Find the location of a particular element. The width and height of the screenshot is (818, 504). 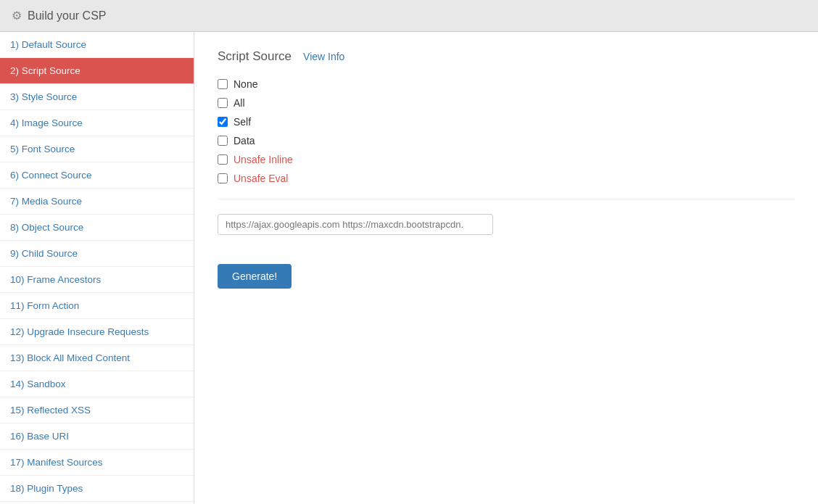

sidebar-item-10: 10) Frame Ancestors is located at coordinates (97, 280).